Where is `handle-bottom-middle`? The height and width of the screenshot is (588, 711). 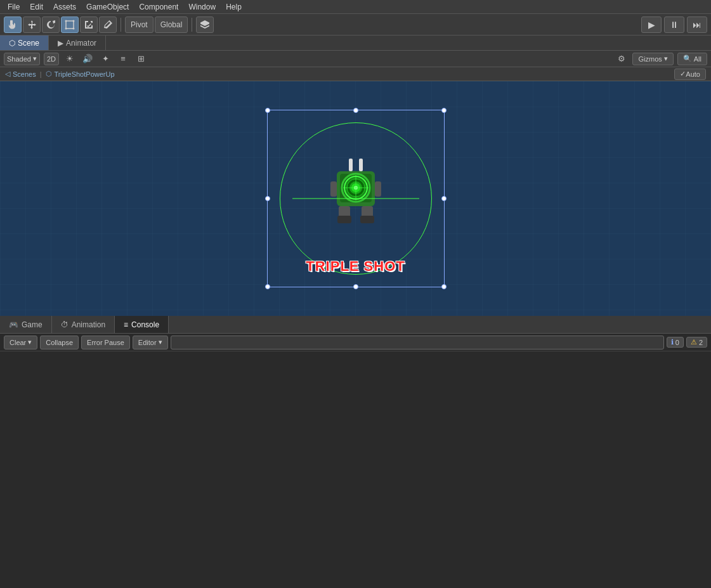 handle-bottom-middle is located at coordinates (356, 287).